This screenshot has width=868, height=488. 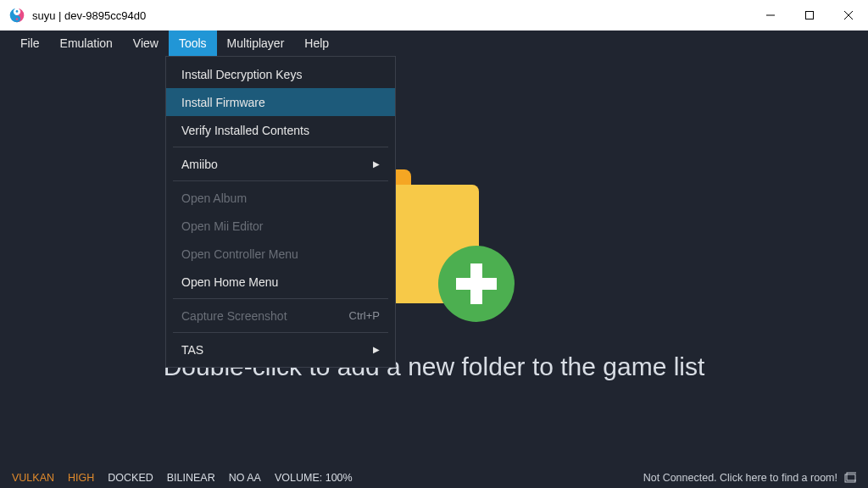 I want to click on app-icon, so click(x=17, y=15).